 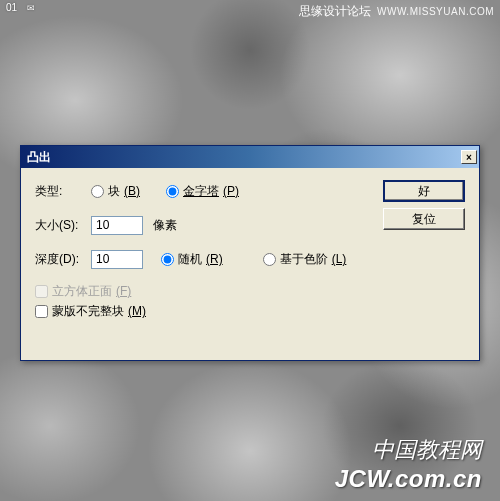 I want to click on checkbox-front-label: 立方体正面, so click(x=82, y=292).